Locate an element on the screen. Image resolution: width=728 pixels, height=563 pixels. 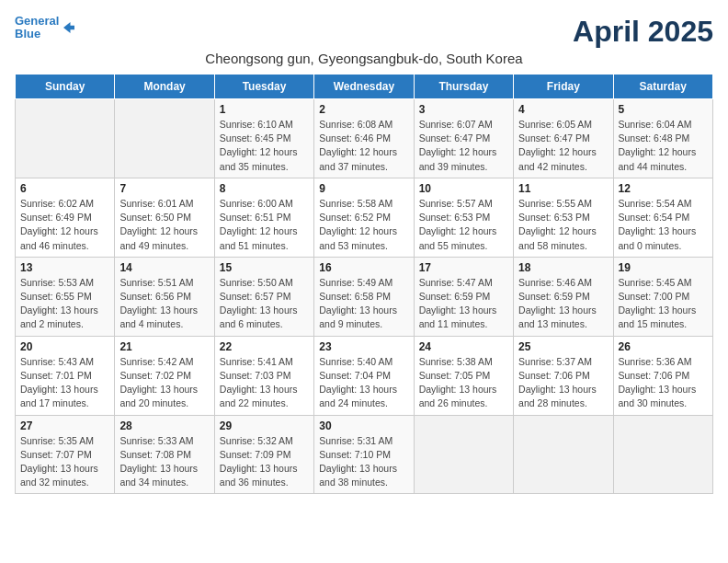
day-number: 20 is located at coordinates (64, 347).